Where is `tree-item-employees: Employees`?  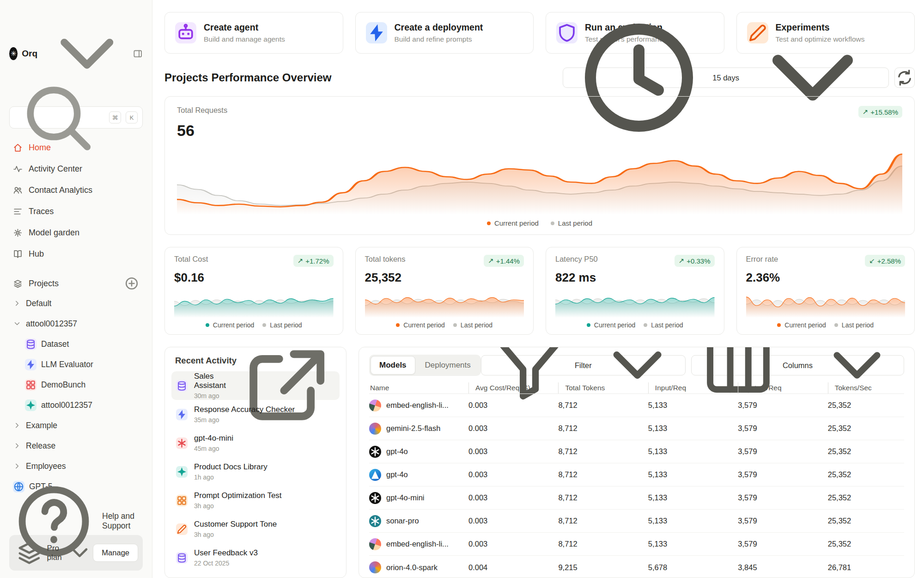 tree-item-employees: Employees is located at coordinates (76, 466).